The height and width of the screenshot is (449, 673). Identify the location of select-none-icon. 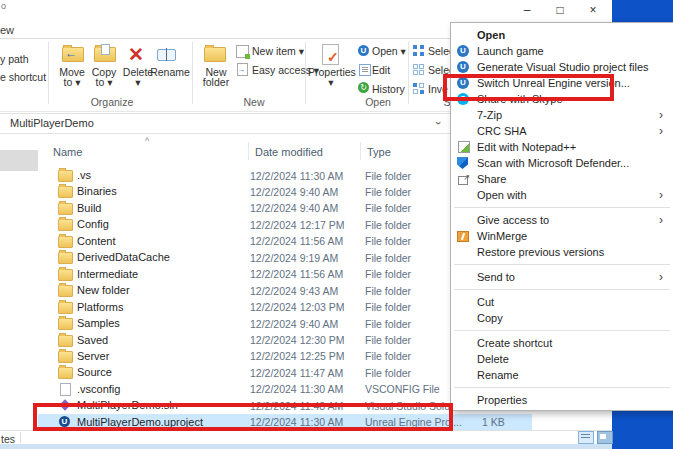
(418, 70).